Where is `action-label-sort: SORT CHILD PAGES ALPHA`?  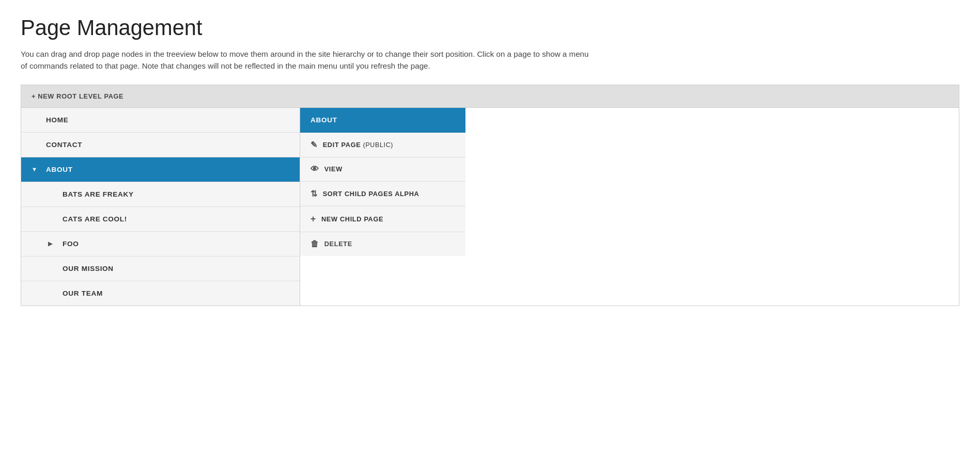 action-label-sort: SORT CHILD PAGES ALPHA is located at coordinates (371, 194).